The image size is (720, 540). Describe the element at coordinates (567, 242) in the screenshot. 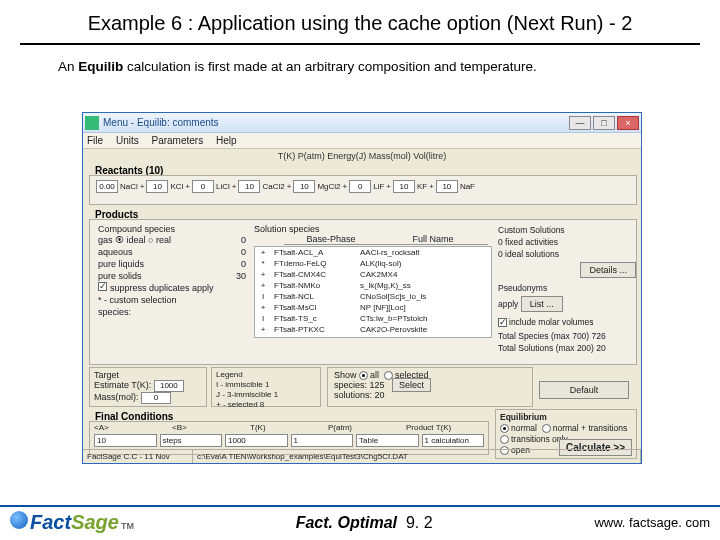

I see `cust-l1: 0 fixed activities` at that location.